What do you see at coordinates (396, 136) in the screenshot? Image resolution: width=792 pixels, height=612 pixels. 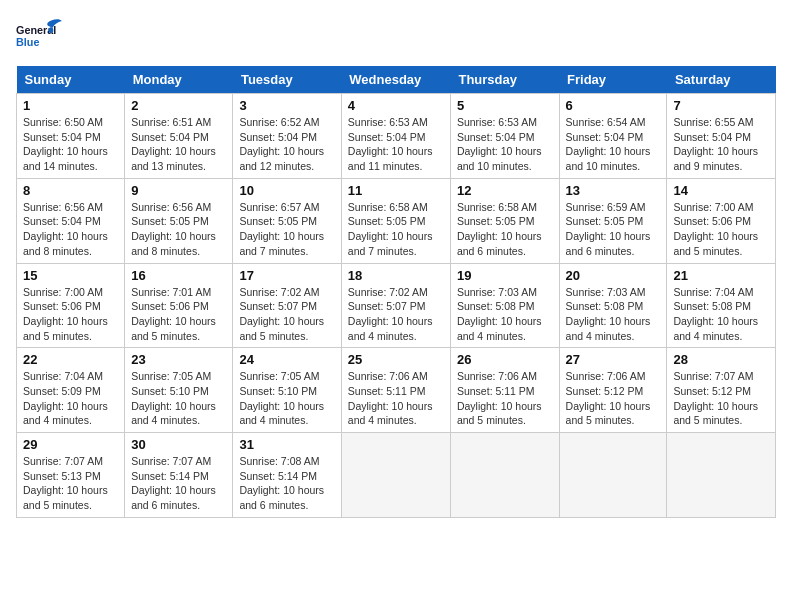 I see `calendar-day-cell: 4Sunrise: 6:53 AM Sunset: 5:04 PM Daylig…` at bounding box center [396, 136].